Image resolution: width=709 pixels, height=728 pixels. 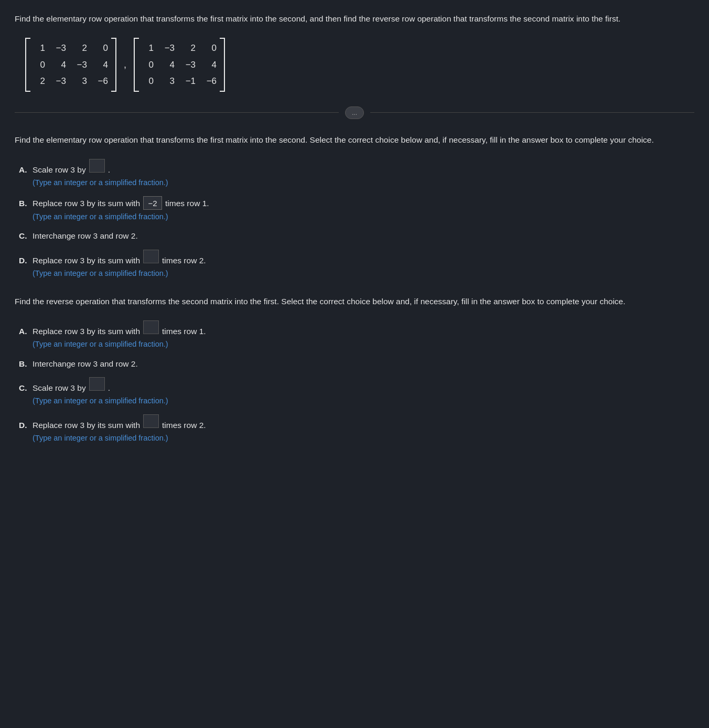 What do you see at coordinates (357, 236) in the screenshot?
I see `section1-choice-c-row: C. Interchange row 3 and row 2.` at bounding box center [357, 236].